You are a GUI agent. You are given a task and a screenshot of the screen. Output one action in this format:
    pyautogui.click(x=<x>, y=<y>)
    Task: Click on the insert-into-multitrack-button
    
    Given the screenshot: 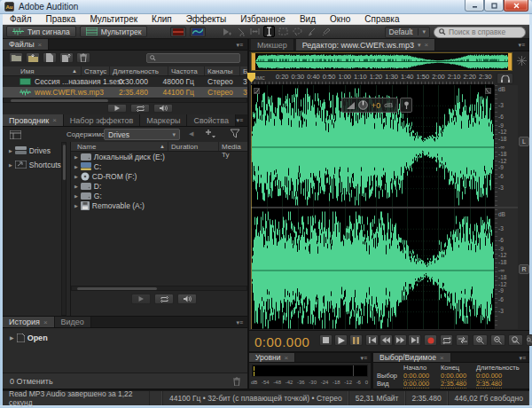 What is the action you would take?
    pyautogui.click(x=66, y=58)
    